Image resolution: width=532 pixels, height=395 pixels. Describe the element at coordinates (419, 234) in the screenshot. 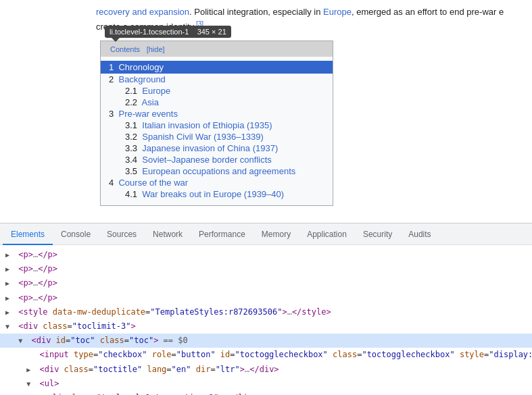

I see `tab-audits: Audits` at that location.